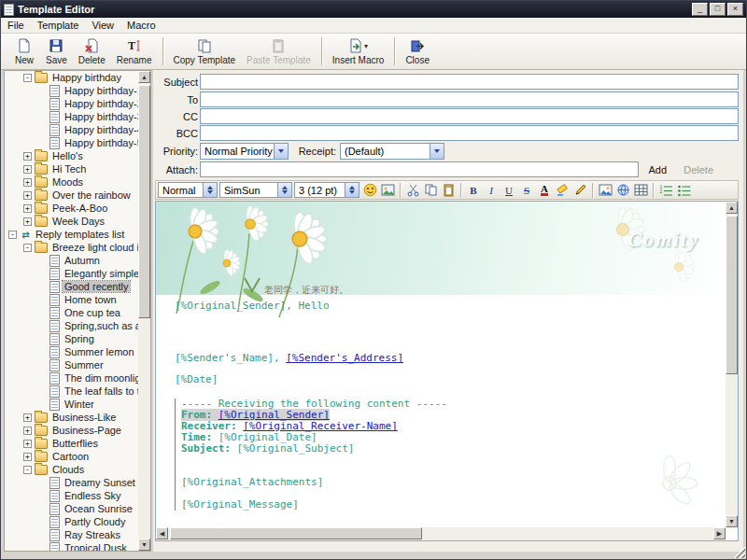 Image resolution: width=747 pixels, height=560 pixels. What do you see at coordinates (71, 300) in the screenshot?
I see `tree-item-home-town: Home town` at bounding box center [71, 300].